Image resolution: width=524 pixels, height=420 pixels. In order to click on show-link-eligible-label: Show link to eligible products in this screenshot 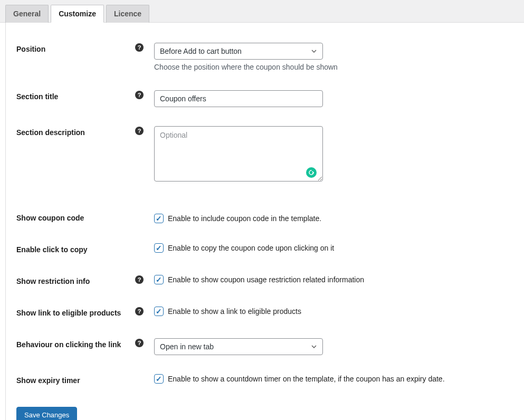, I will do `click(69, 313)`.